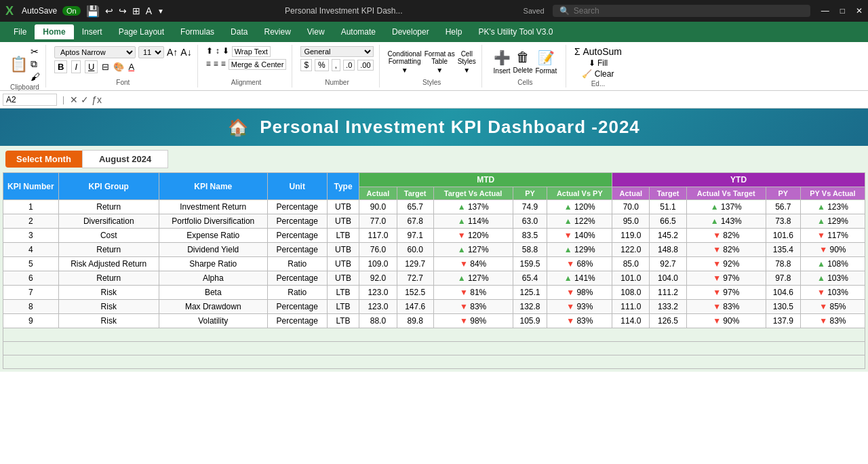  What do you see at coordinates (454, 32) in the screenshot?
I see `tab-help: Help` at bounding box center [454, 32].